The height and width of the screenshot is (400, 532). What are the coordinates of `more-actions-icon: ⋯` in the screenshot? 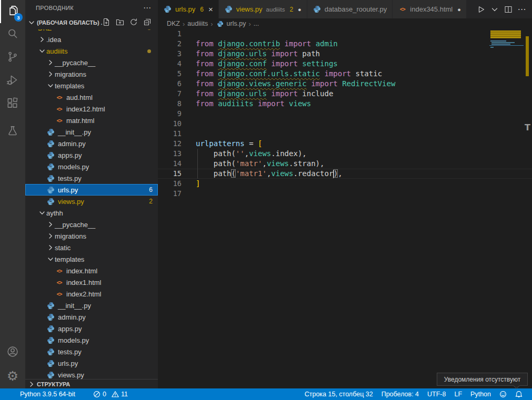 It's located at (147, 8).